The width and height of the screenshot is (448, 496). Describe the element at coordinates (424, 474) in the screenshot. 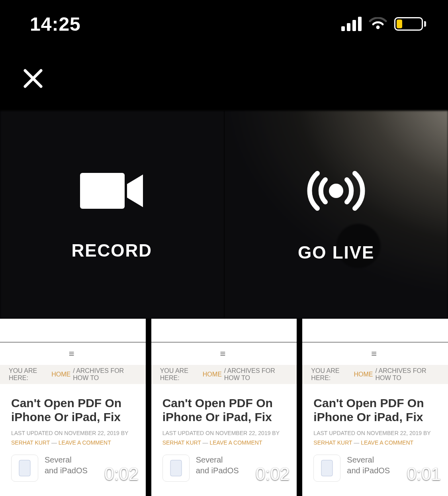

I see `duration-badge: 0:01` at that location.